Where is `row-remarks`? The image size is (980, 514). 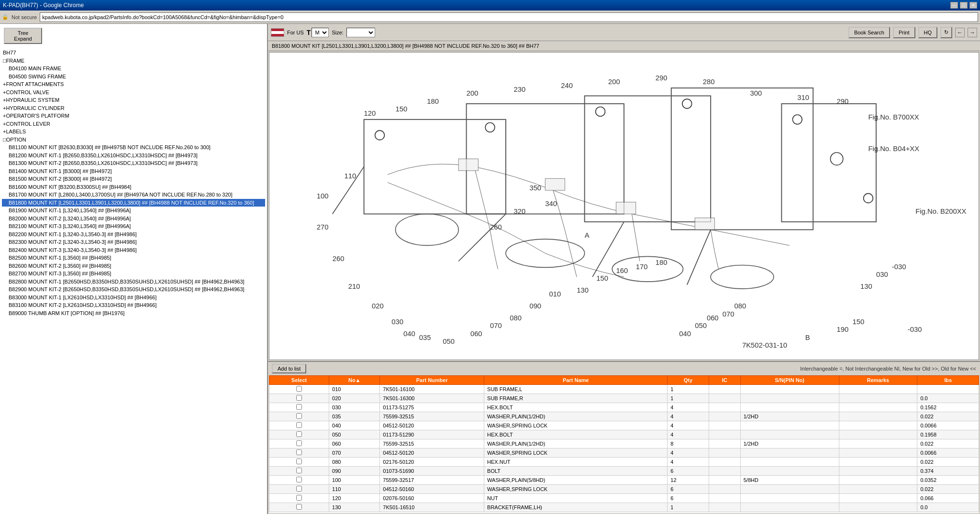
row-remarks is located at coordinates (878, 435).